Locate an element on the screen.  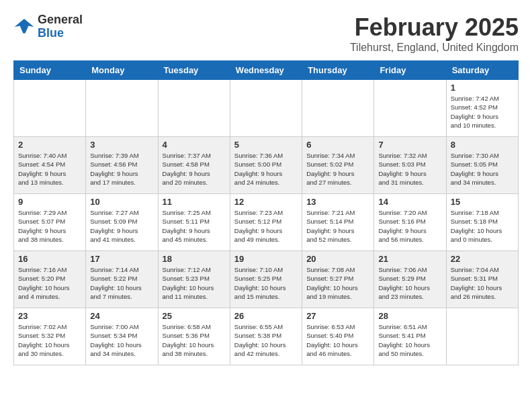
day-number: 5 is located at coordinates (266, 145).